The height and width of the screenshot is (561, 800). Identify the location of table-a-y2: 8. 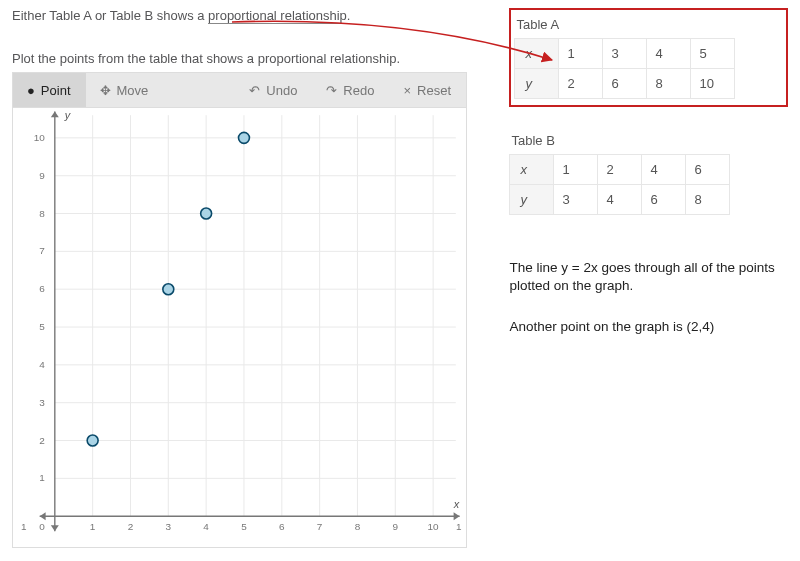
(669, 84).